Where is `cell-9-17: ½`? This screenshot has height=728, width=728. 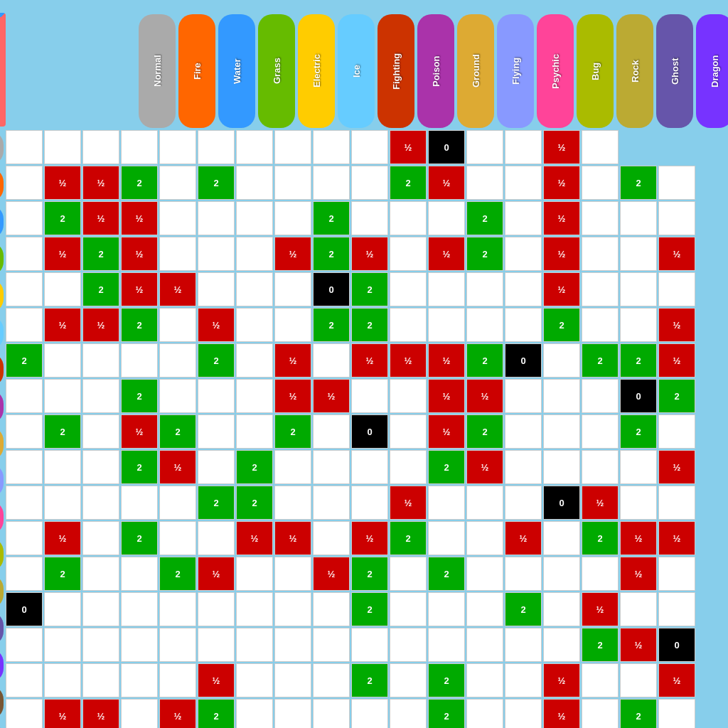 cell-9-17: ½ is located at coordinates (677, 467).